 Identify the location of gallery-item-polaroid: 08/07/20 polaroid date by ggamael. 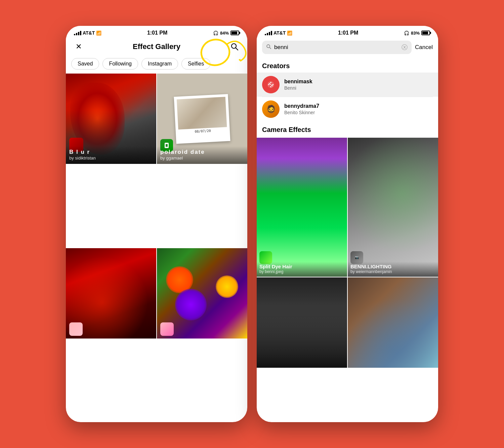
(202, 119).